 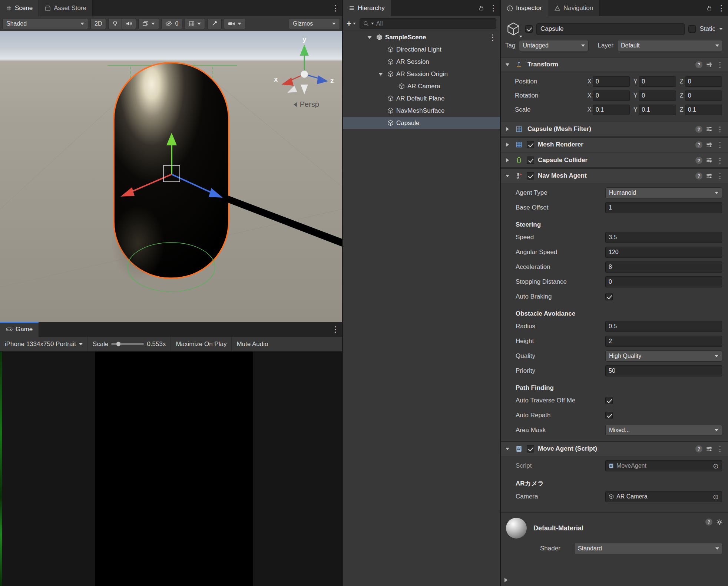 I want to click on hidden-objects-button: 0, so click(x=172, y=24).